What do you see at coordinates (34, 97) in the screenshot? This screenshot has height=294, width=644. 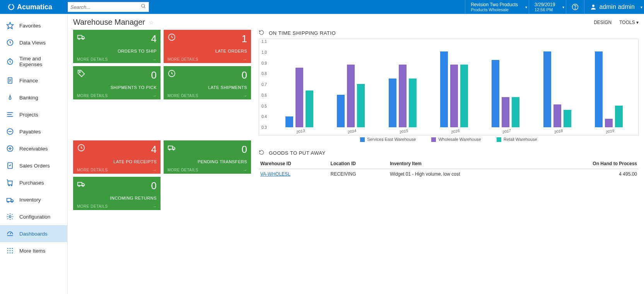 I see `sidebar-item-banking: Banking` at bounding box center [34, 97].